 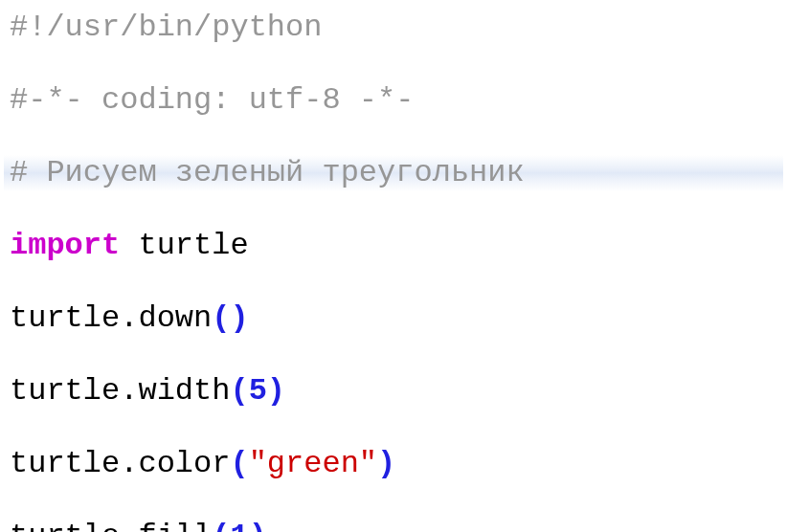 What do you see at coordinates (174, 525) in the screenshot?
I see `method-fill: fill` at bounding box center [174, 525].